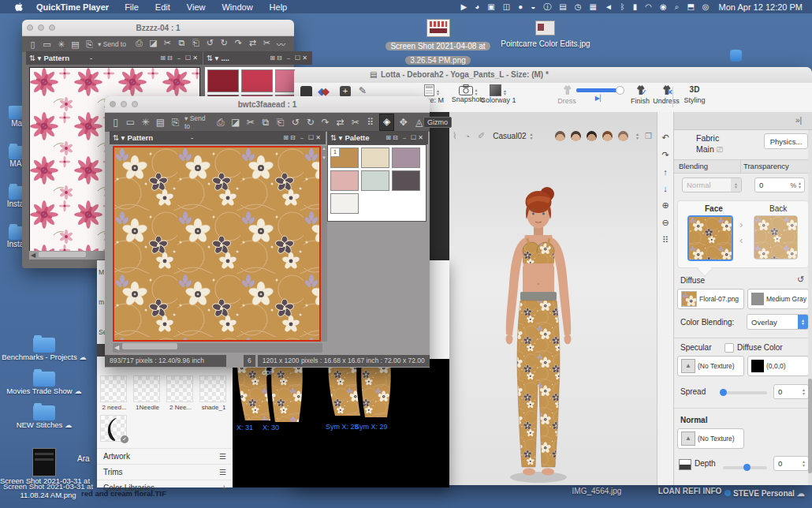 This screenshot has height=508, width=812. What do you see at coordinates (281, 44) in the screenshot?
I see `toolbar-icon: 〰` at bounding box center [281, 44].